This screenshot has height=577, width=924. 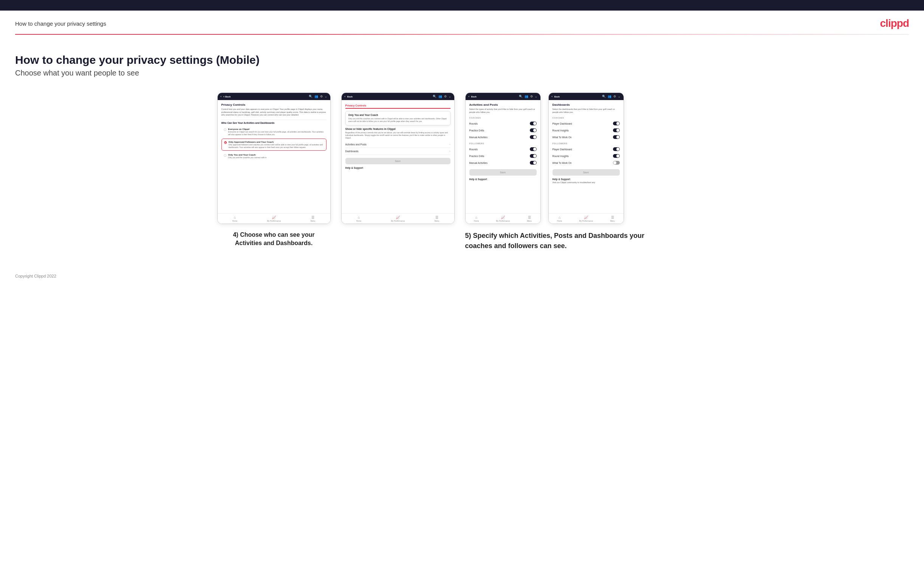 I want to click on phone1-divider, so click(x=274, y=120).